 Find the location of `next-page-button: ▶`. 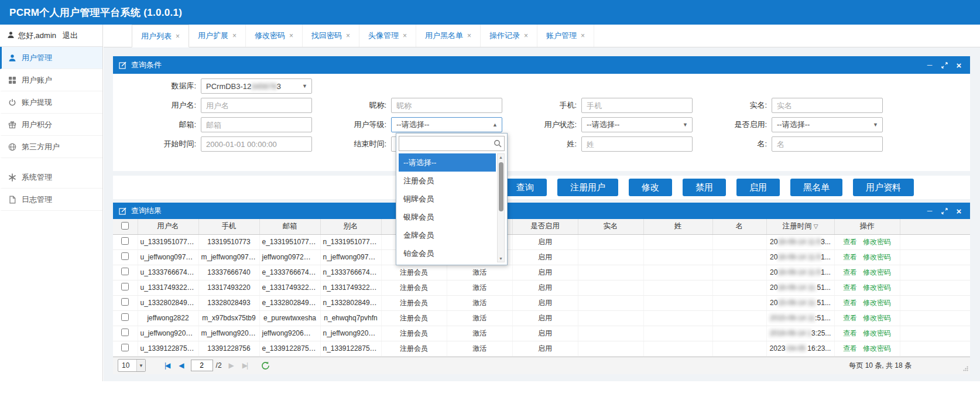

next-page-button: ▶ is located at coordinates (231, 365).